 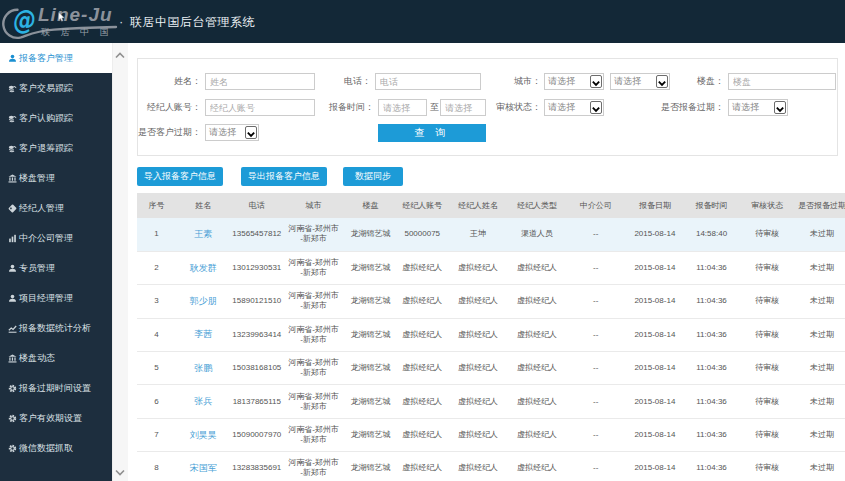 I want to click on col-phone: 电话, so click(x=256, y=206).